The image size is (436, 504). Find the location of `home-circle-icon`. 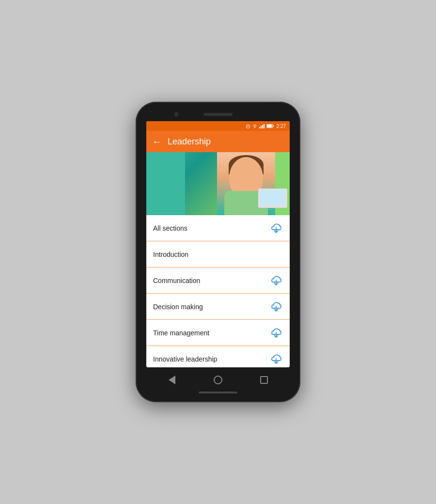

home-circle-icon is located at coordinates (218, 380).